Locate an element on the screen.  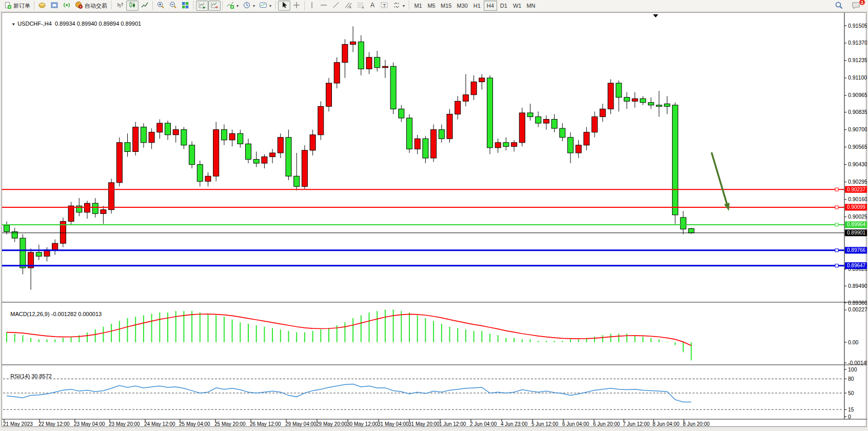
vertical-line-tool is located at coordinates (312, 6).